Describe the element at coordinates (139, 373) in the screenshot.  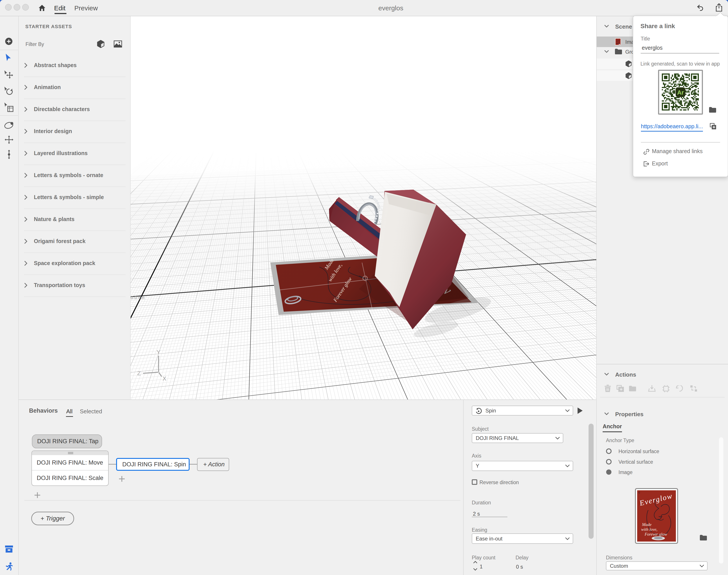
I see `svg-text: Z` at that location.